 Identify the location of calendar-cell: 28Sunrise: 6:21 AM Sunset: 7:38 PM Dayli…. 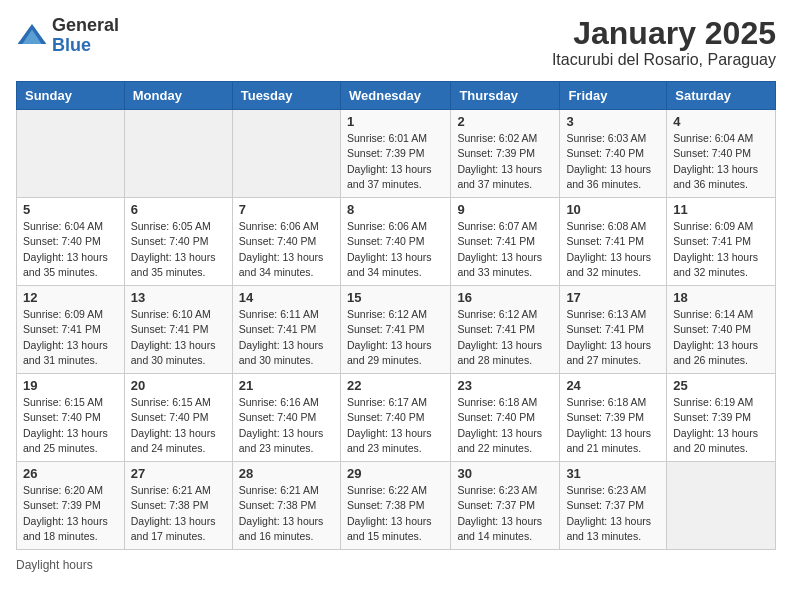
(286, 506).